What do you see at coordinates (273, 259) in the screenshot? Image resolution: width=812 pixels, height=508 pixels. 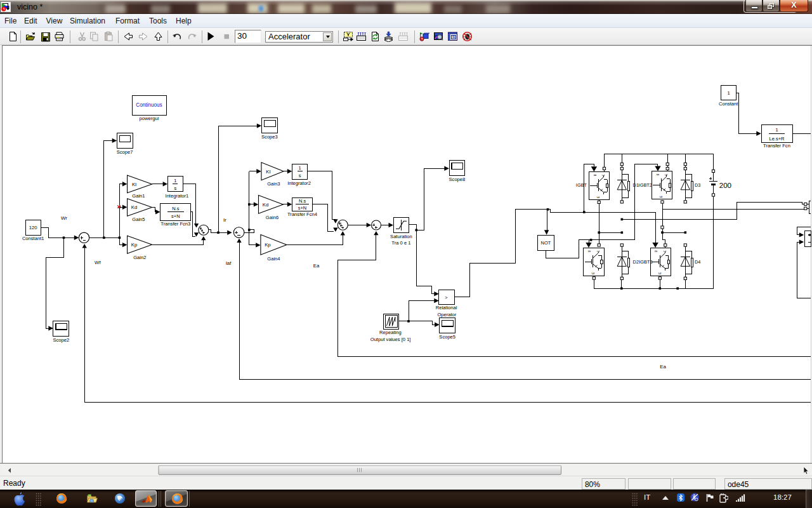 I see `svg-text: Gain4` at bounding box center [273, 259].